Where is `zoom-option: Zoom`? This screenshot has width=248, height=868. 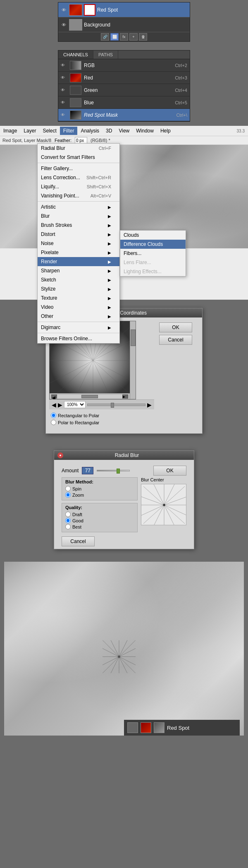
zoom-option: Zoom is located at coordinates (100, 495).